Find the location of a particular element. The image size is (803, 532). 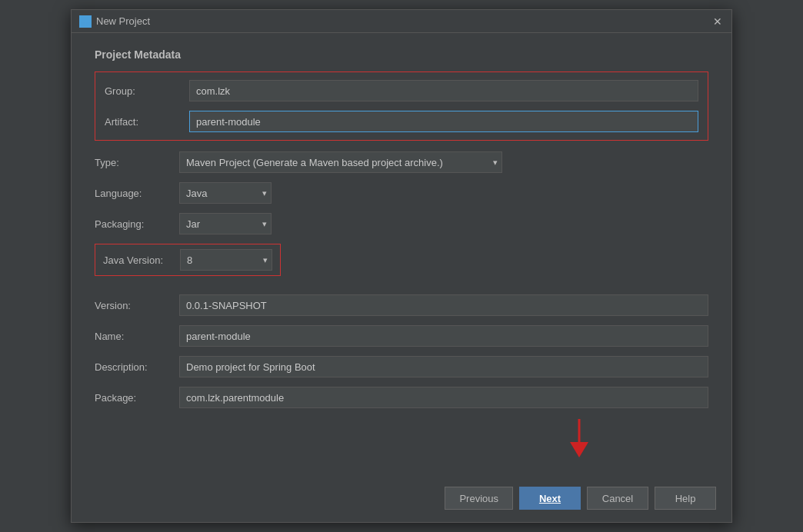

red-arrow-icon is located at coordinates (579, 438).